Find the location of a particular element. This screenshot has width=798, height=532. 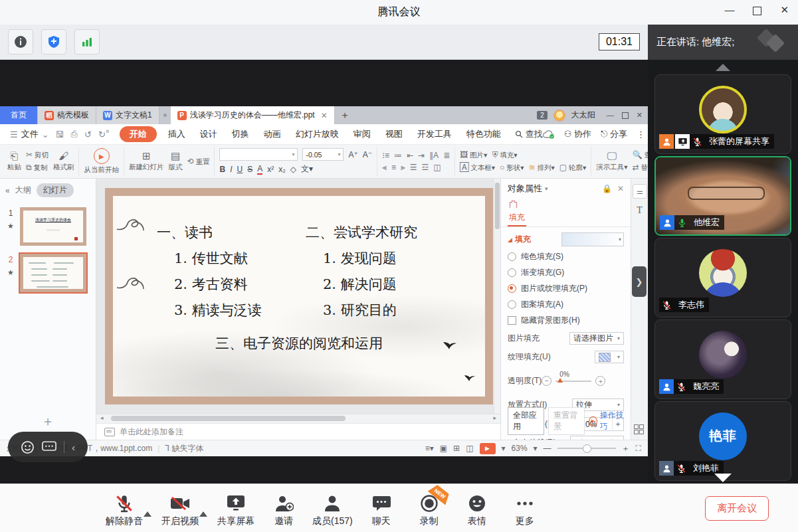

new-tab-button: ＋ is located at coordinates (345, 116).